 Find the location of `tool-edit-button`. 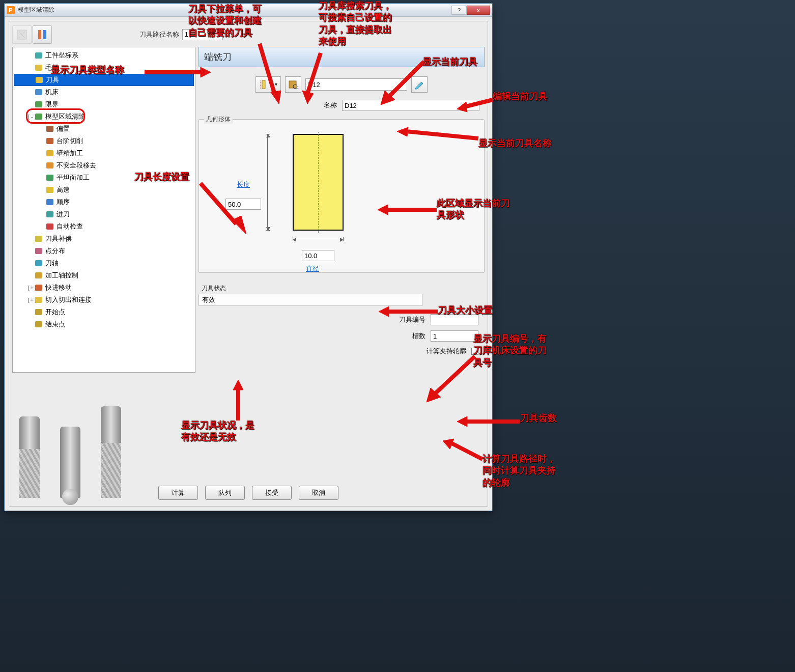

tool-edit-button is located at coordinates (419, 85).